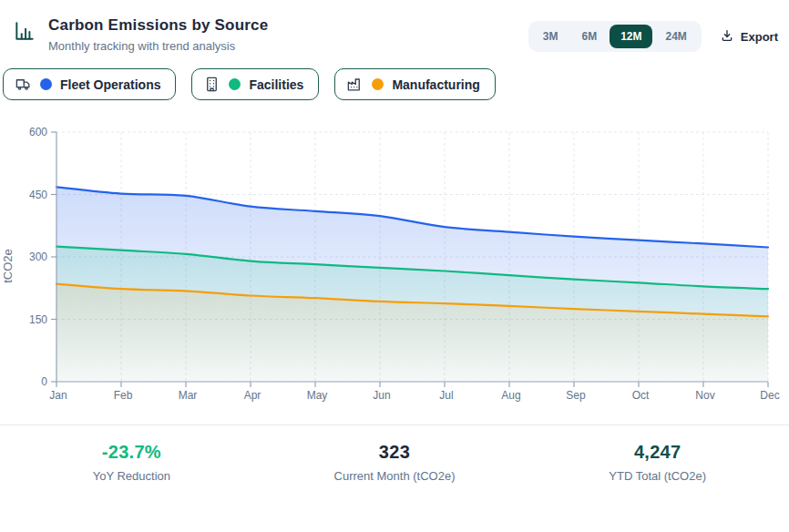 The image size is (789, 532). I want to click on factory-icon, so click(355, 84).